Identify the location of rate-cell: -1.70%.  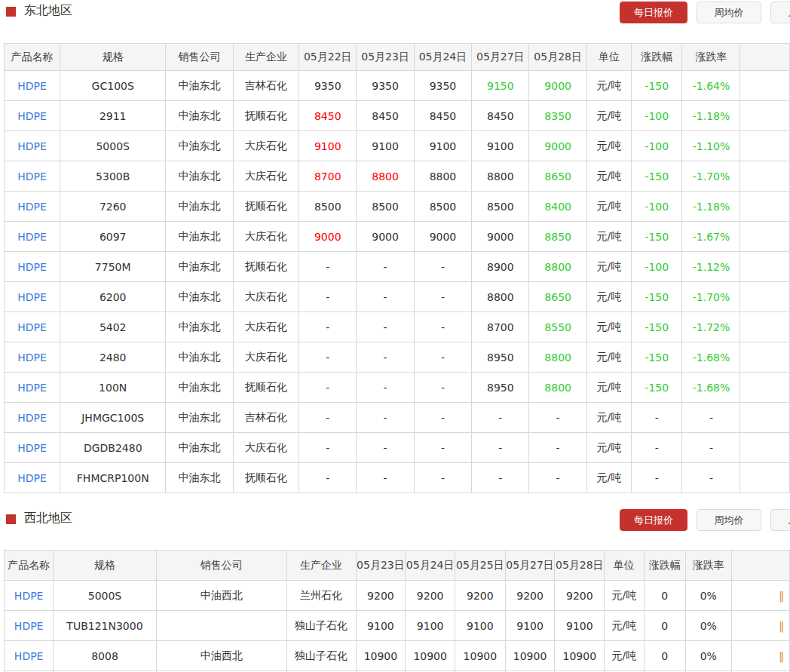
(712, 297).